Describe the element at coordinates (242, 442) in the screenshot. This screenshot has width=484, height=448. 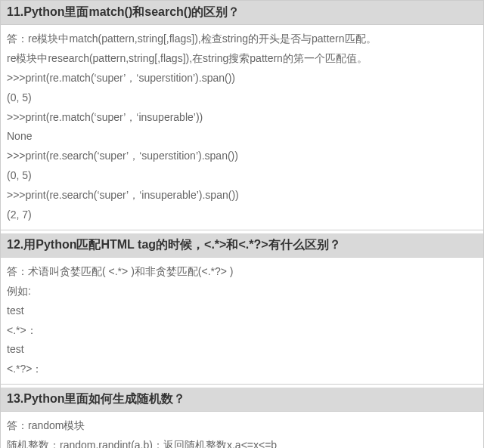
I see `content-line: 随机整数：random.randint(a,b)：返回随机整数x,a<=x<=b` at that location.